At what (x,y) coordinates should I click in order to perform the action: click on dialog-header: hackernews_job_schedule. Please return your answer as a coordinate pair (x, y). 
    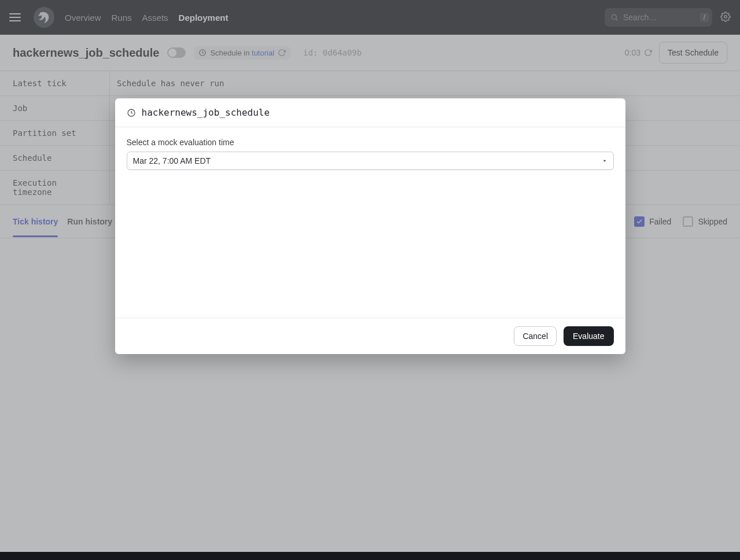
    Looking at the image, I should click on (370, 113).